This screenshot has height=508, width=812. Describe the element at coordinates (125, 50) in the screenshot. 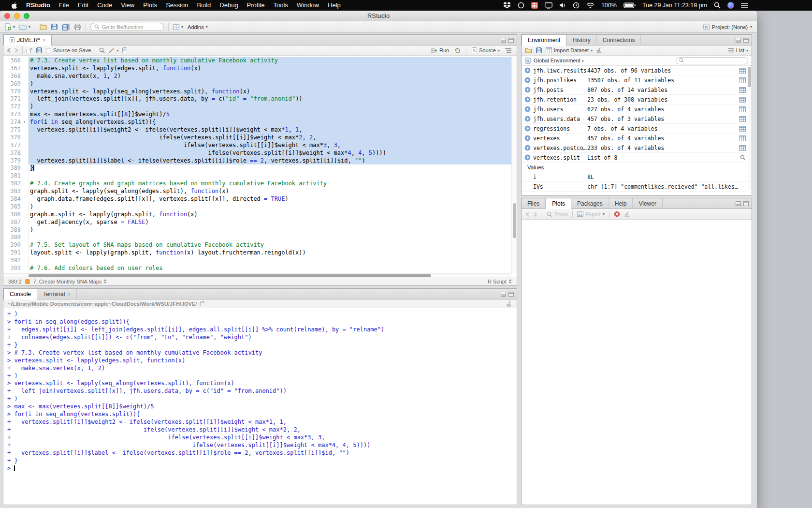

I see `compile-report-icon` at that location.